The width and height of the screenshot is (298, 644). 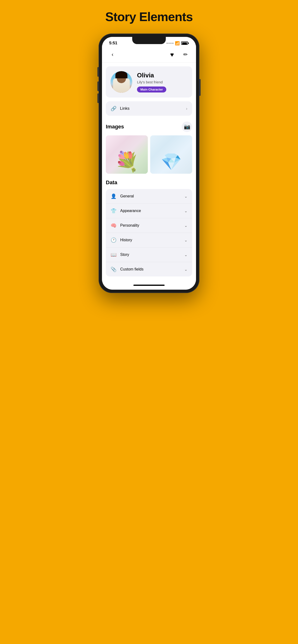 What do you see at coordinates (149, 233) in the screenshot?
I see `data-card: 👤 General ⌄ 👕 Appearance ⌄` at bounding box center [149, 233].